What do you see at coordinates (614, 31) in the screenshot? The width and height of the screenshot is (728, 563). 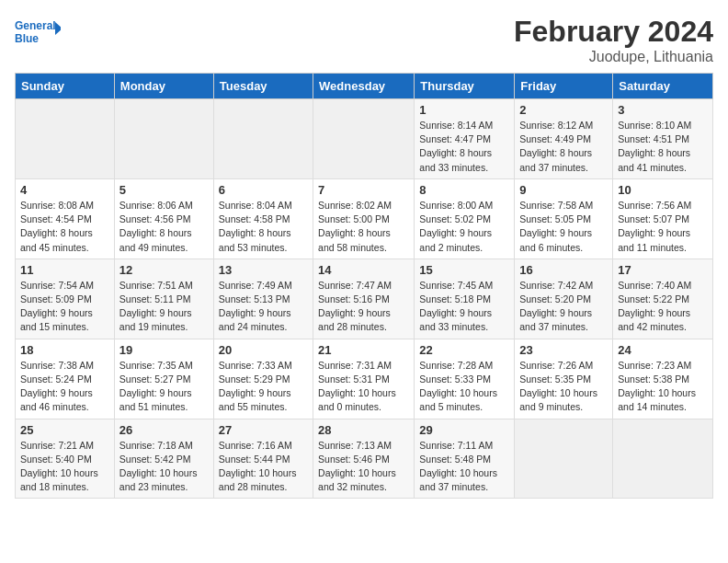 I see `month-year: February 2024` at bounding box center [614, 31].